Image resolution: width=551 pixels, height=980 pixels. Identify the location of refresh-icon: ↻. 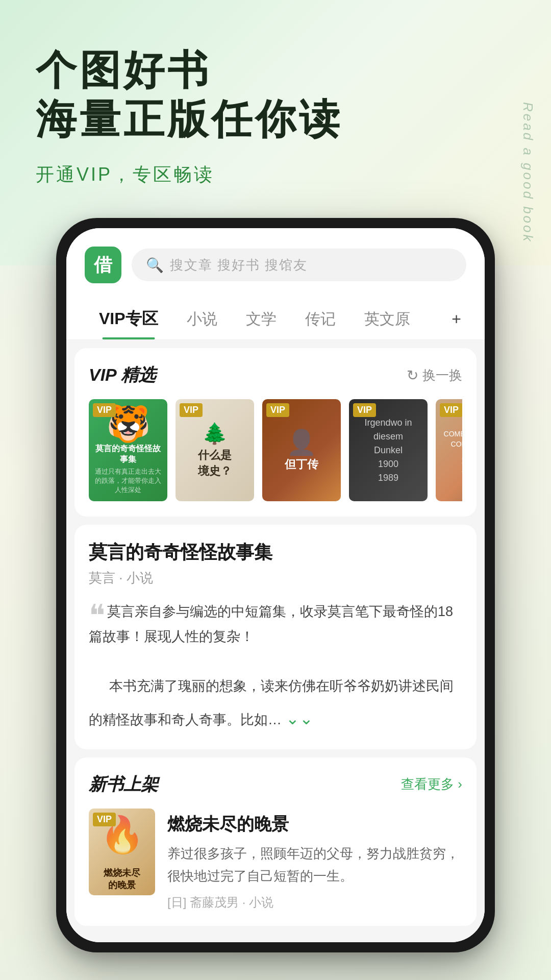
(412, 376).